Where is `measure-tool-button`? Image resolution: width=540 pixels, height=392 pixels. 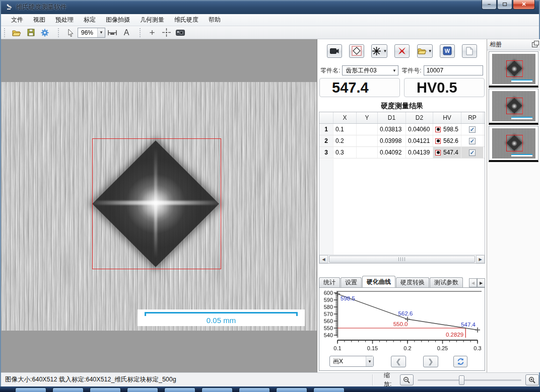 measure-tool-button is located at coordinates (112, 33).